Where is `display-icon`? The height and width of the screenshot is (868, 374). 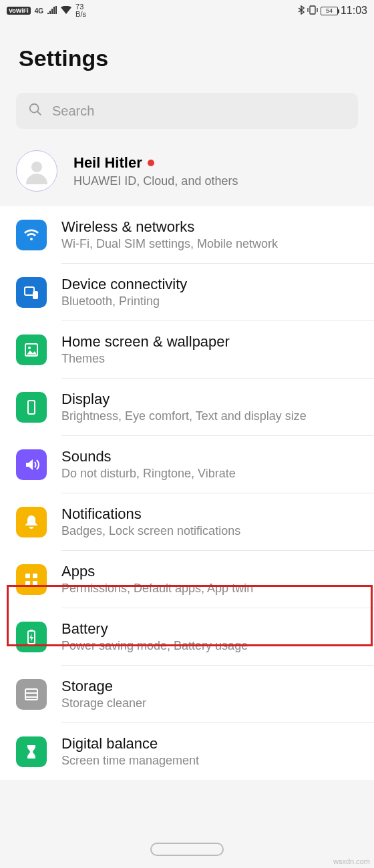 display-icon is located at coordinates (31, 407).